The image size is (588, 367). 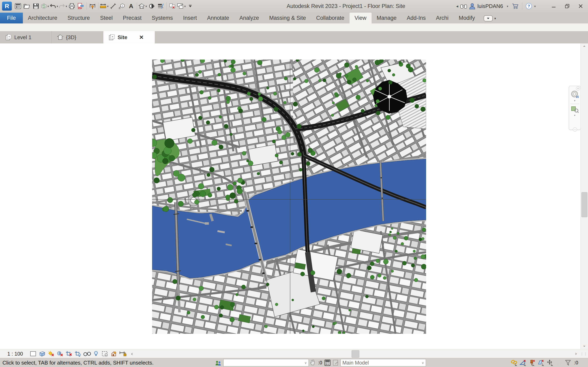 I want to click on print-icon, so click(x=72, y=6).